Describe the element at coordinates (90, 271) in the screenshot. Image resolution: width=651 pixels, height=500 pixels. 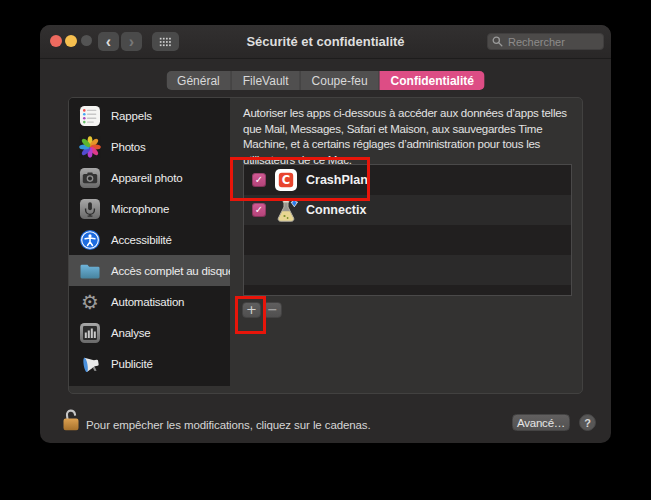
I see `folder-icon` at that location.